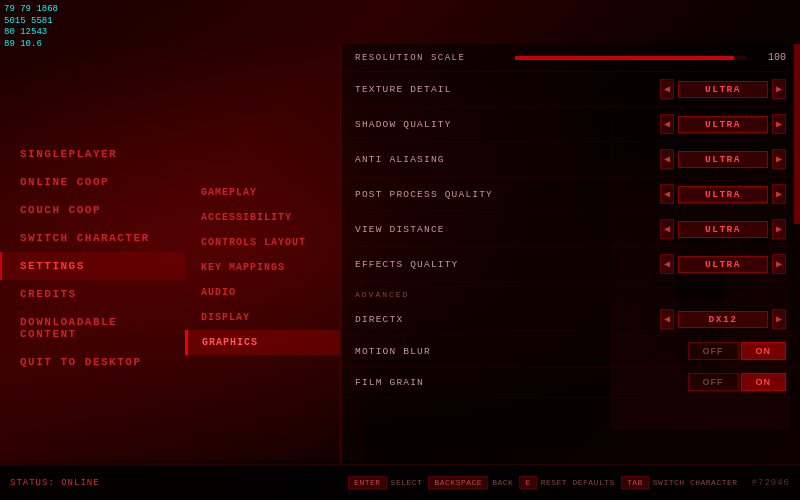 The height and width of the screenshot is (500, 800). I want to click on enter-label: SELECT, so click(407, 482).